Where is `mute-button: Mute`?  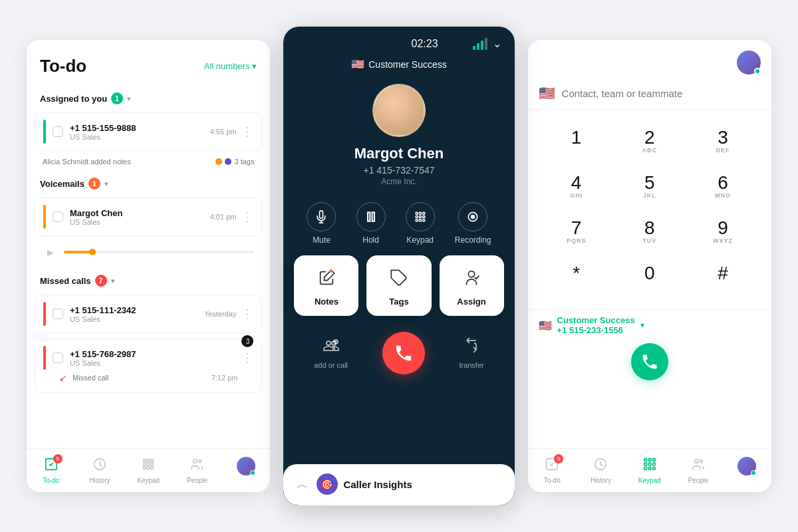
mute-button: Mute is located at coordinates (321, 223).